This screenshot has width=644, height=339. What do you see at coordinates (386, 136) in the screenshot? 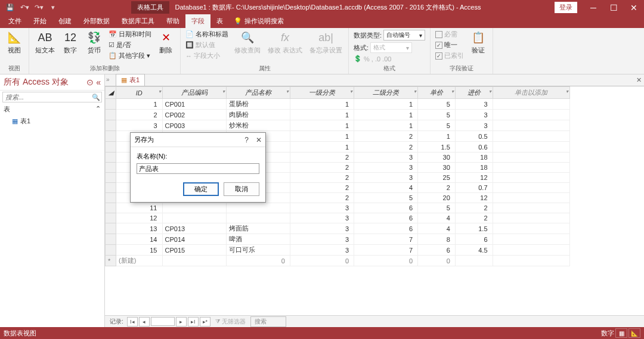
I see `cell-cat2: 2` at bounding box center [386, 136].